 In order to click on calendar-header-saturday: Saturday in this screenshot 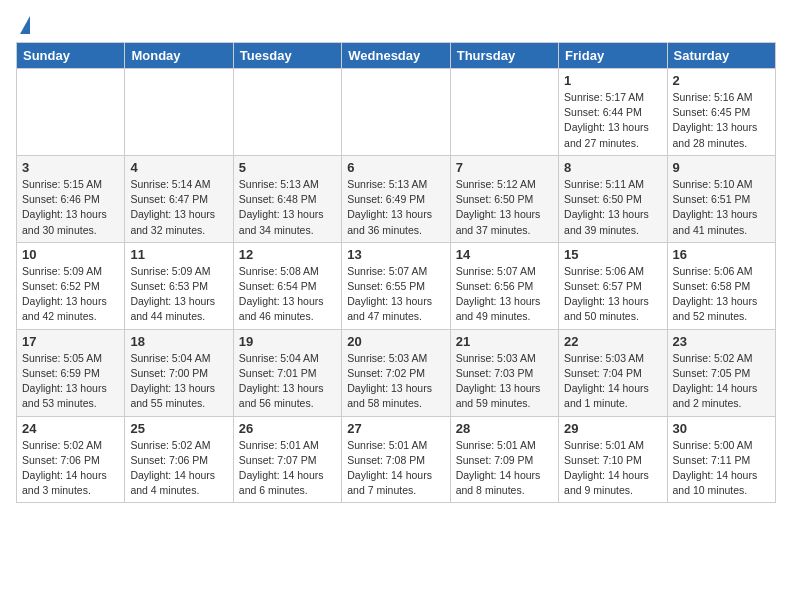, I will do `click(721, 56)`.